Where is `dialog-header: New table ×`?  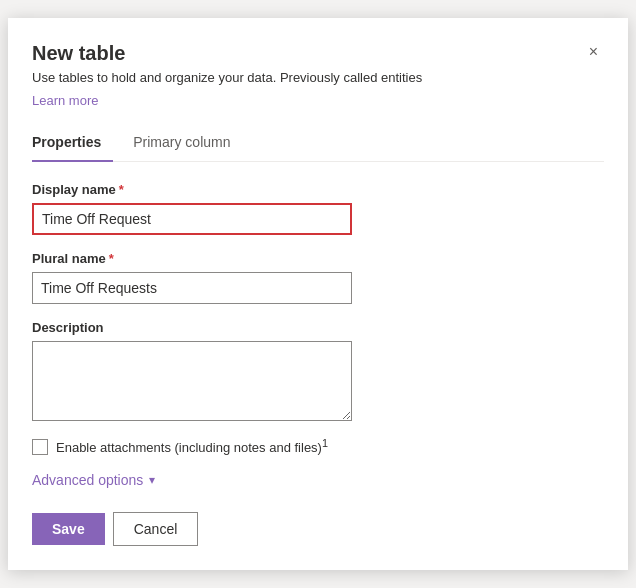 dialog-header: New table × is located at coordinates (318, 54).